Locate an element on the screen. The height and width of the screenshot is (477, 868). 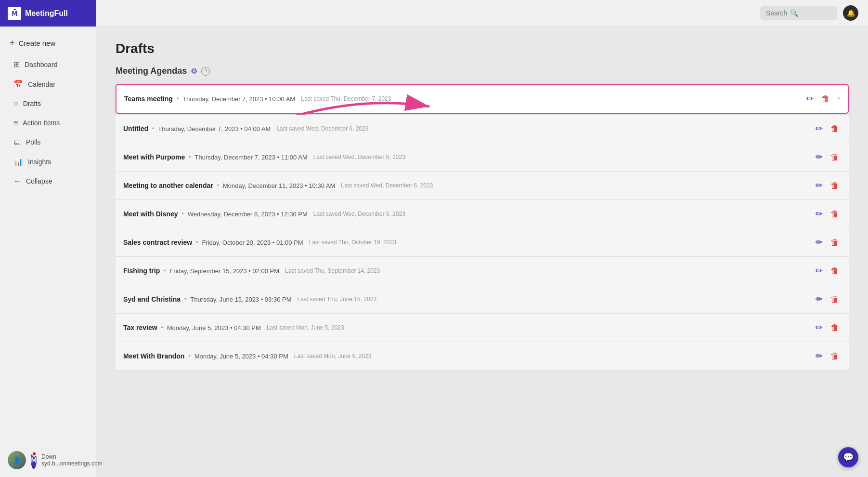
search-bar: Search 🔍 is located at coordinates (799, 13).